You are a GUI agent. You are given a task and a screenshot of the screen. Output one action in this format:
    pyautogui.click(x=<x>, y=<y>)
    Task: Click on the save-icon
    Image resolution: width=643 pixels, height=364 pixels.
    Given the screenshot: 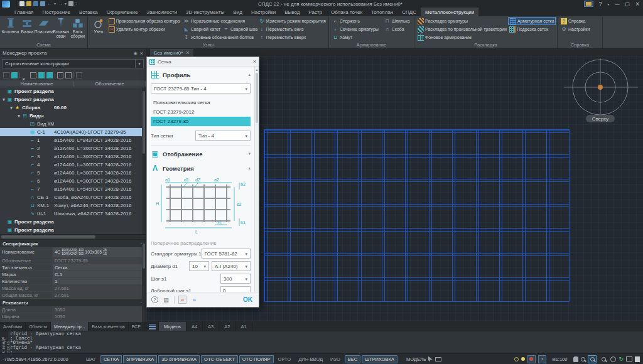 What is the action you would take?
    pyautogui.click(x=36, y=4)
    